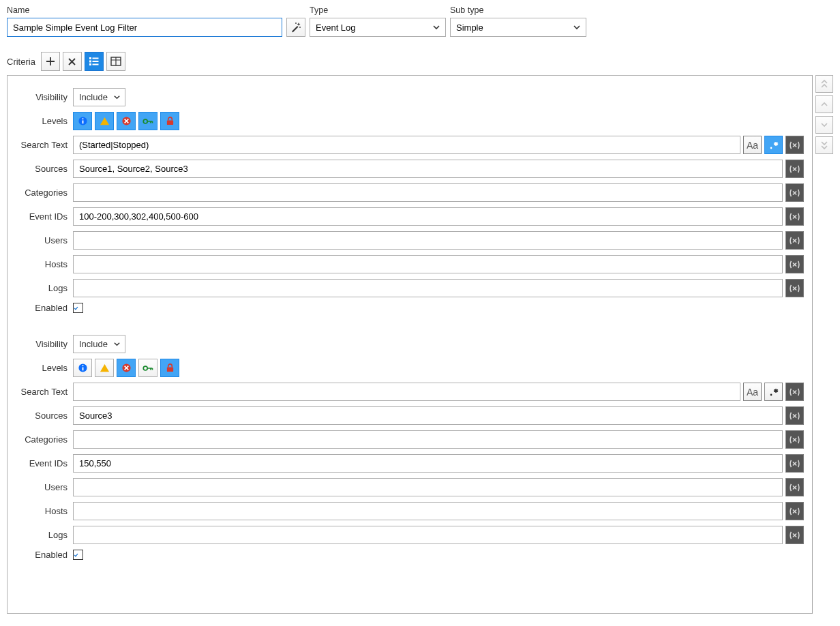 This screenshot has width=840, height=626. Describe the element at coordinates (824, 125) in the screenshot. I see `move-down-button` at that location.